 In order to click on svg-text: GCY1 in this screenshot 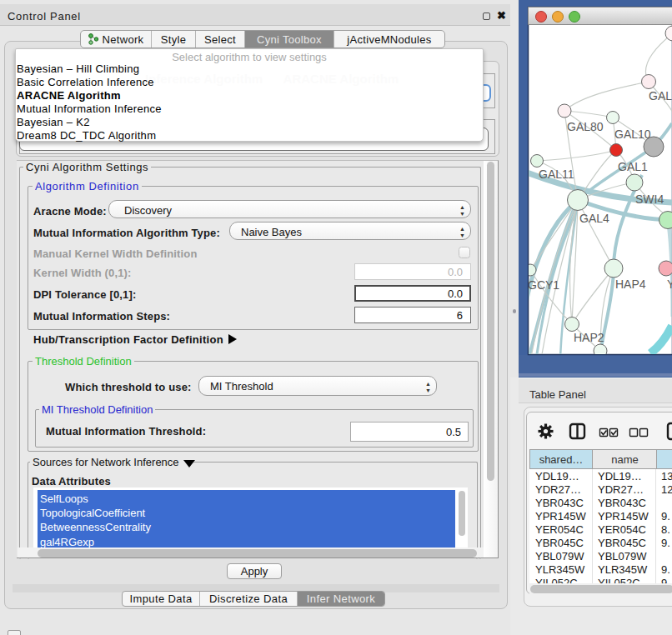, I will do `click(544, 285)`.